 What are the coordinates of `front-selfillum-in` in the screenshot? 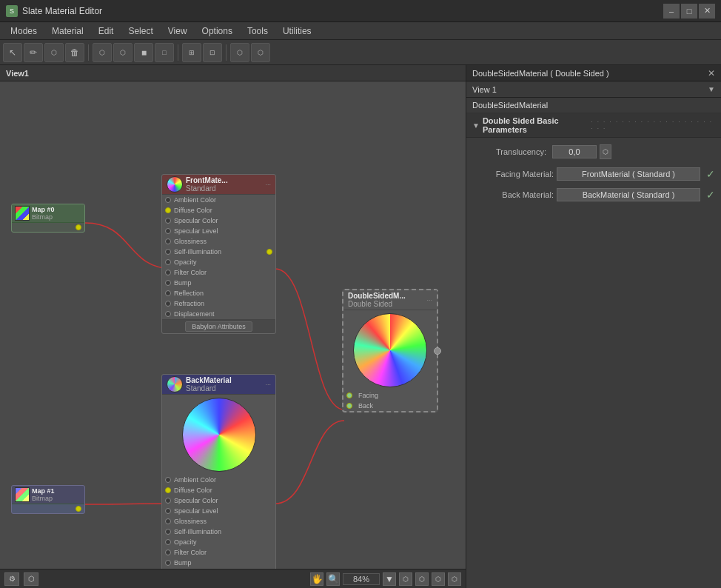 It's located at (168, 252).